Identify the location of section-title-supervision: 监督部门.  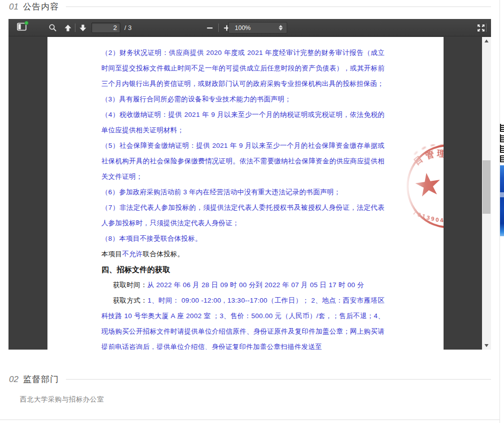
(41, 380).